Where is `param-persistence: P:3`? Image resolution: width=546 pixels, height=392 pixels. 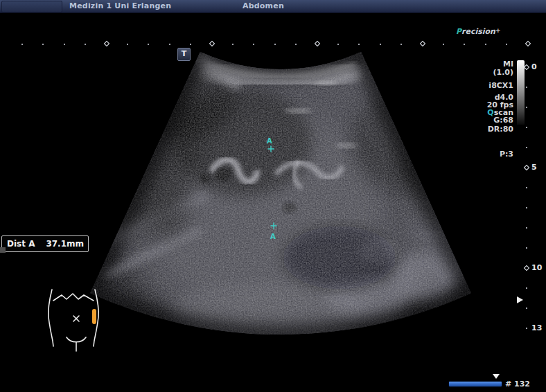
param-persistence: P:3 is located at coordinates (507, 154).